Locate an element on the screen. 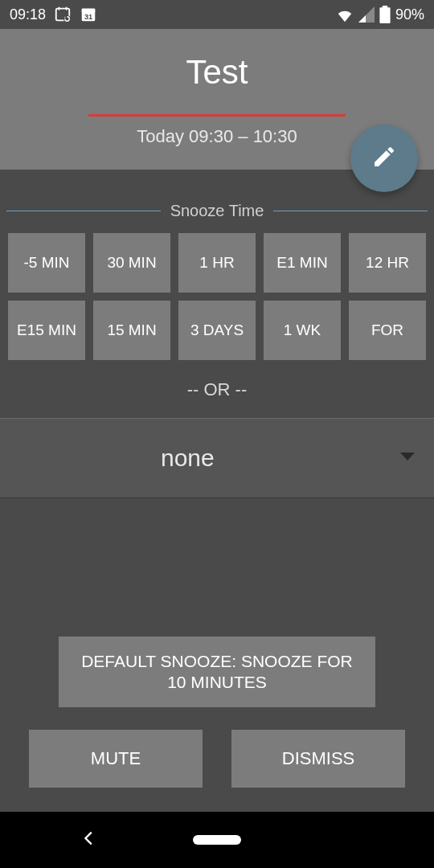 The width and height of the screenshot is (434, 868). title-underline is located at coordinates (217, 116).